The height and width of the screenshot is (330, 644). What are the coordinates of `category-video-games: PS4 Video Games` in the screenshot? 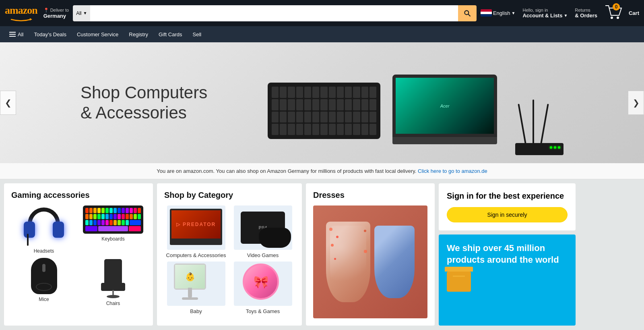 It's located at (263, 232).